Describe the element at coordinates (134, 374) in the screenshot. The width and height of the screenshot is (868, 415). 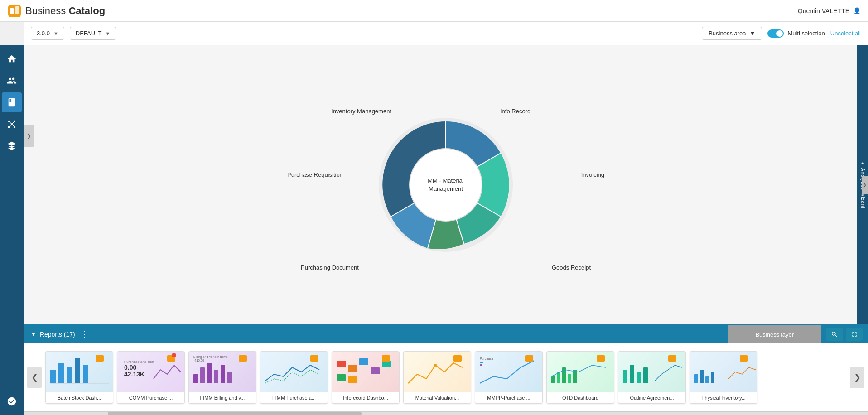
I see `svg-text: 42.13K` at that location.